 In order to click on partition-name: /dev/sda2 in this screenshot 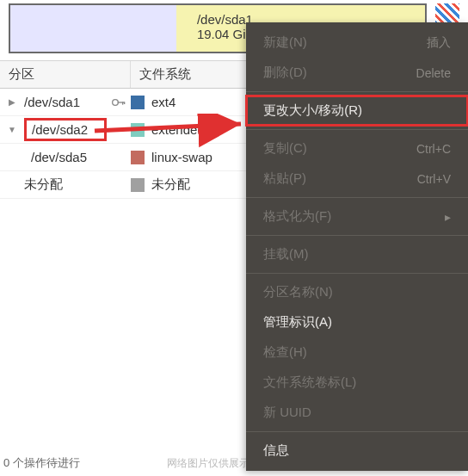, I will do `click(65, 129)`.